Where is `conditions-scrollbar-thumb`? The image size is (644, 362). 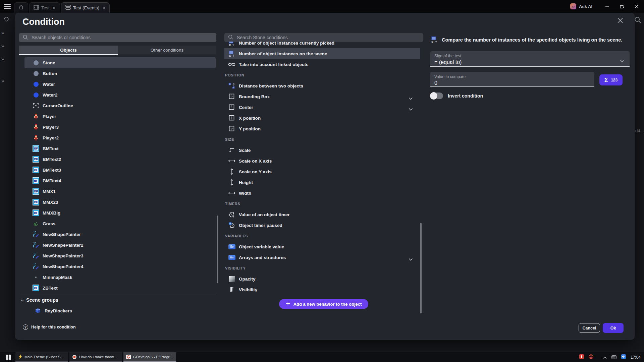
conditions-scrollbar-thumb is located at coordinates (421, 268).